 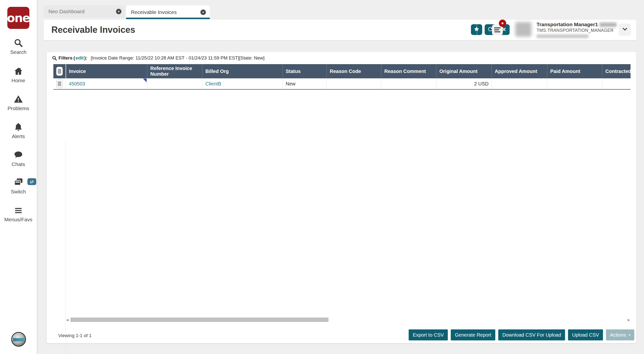 What do you see at coordinates (522, 335) in the screenshot?
I see `footer-button-bar: Export to CSV Generate Report Download C…` at bounding box center [522, 335].